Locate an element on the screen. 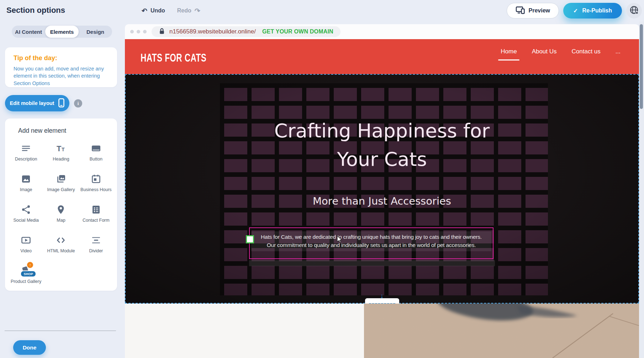 This screenshot has width=644, height=358. tab-ai-content: AI Content is located at coordinates (28, 32).